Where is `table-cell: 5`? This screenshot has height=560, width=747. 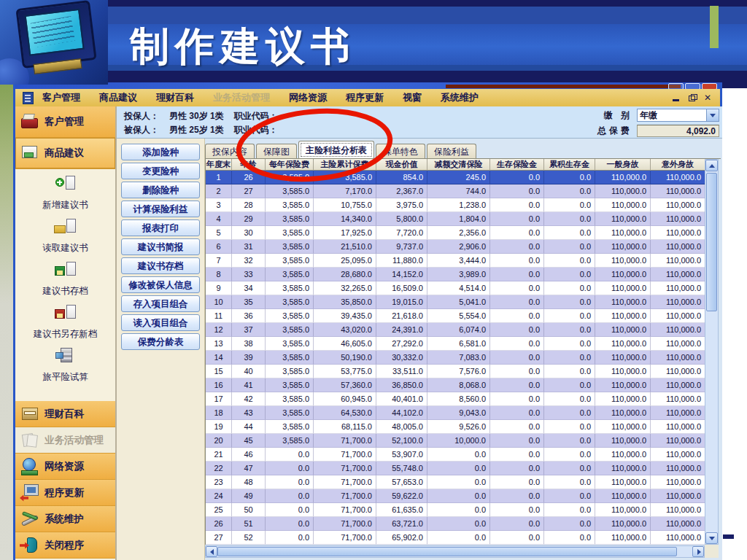 table-cell: 5 is located at coordinates (219, 233).